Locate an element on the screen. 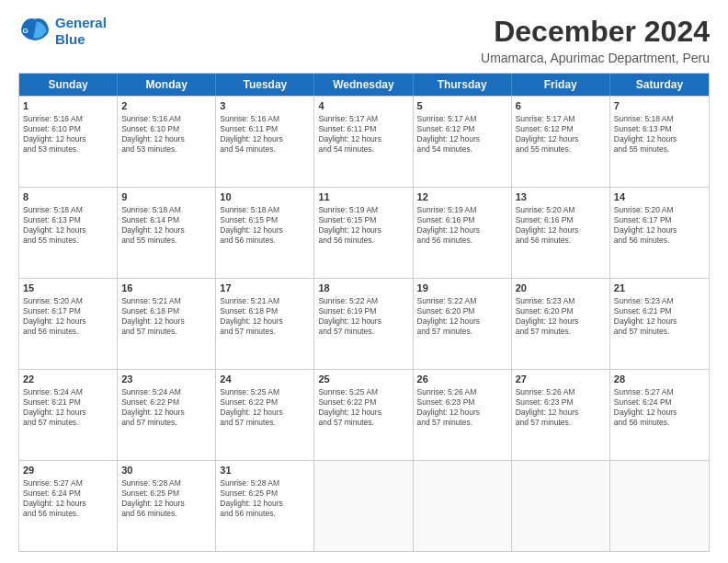 This screenshot has height=563, width=728. header-day-friday: Friday is located at coordinates (561, 85).